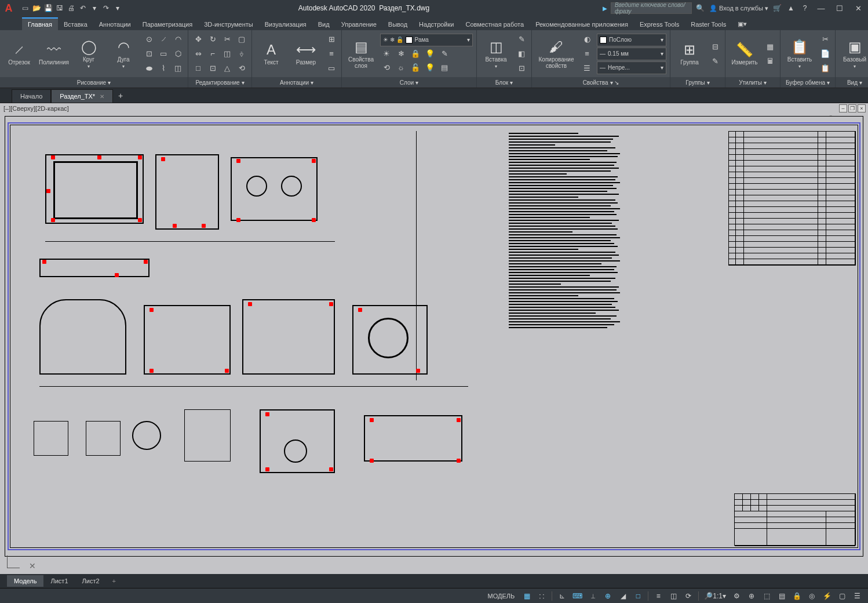 This screenshot has height=603, width=868. Describe the element at coordinates (359, 24) in the screenshot. I see `ribbon-tab-7: Управление` at that location.